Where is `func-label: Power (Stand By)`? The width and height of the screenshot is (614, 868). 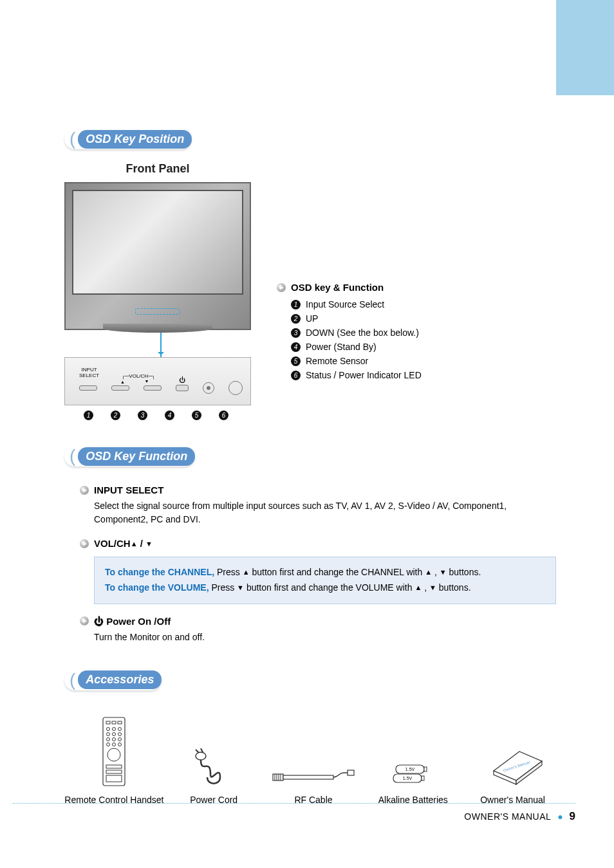
func-label: Power (Stand By) is located at coordinates (341, 347).